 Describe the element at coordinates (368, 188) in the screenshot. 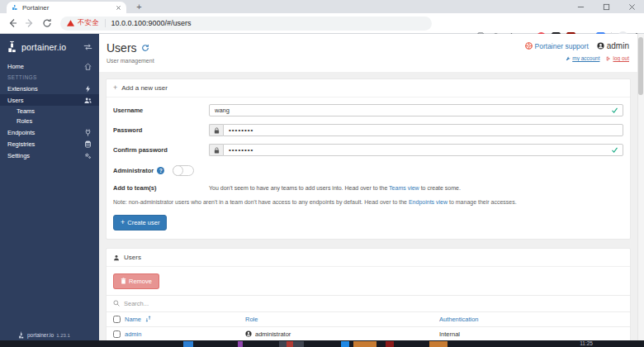

I see `add-to-teams-row: Add to team(s) You don't seem to have an…` at that location.